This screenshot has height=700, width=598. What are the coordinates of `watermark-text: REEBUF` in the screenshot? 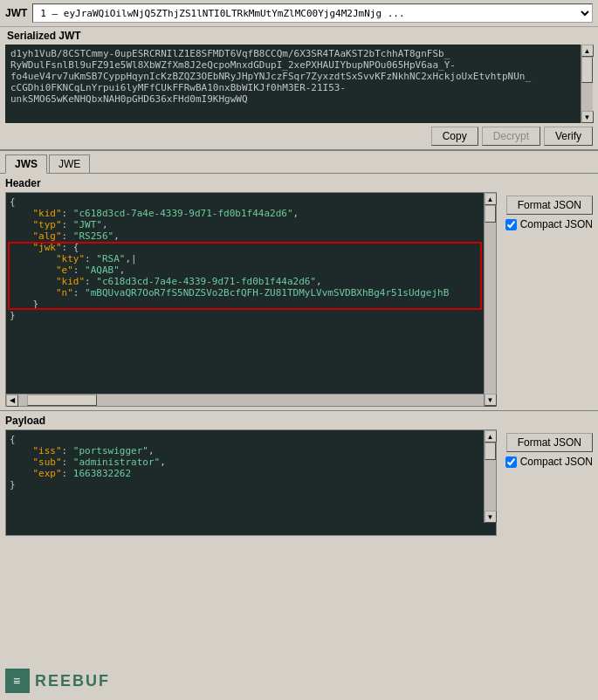 It's located at (72, 681).